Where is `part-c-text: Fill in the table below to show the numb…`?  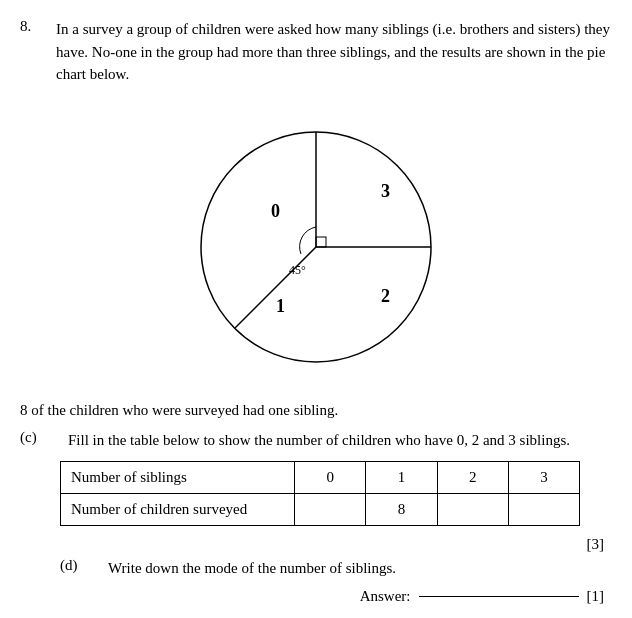
part-c-text: Fill in the table below to show the numb… is located at coordinates (340, 440).